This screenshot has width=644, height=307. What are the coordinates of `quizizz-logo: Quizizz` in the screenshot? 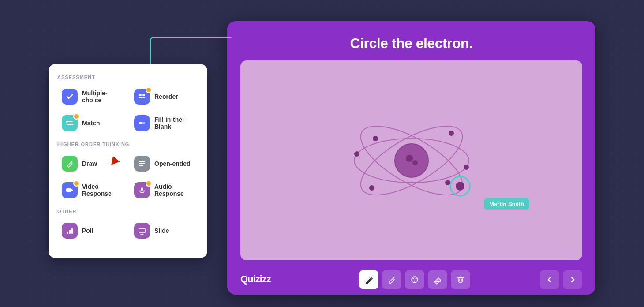 It's located at (265, 280).